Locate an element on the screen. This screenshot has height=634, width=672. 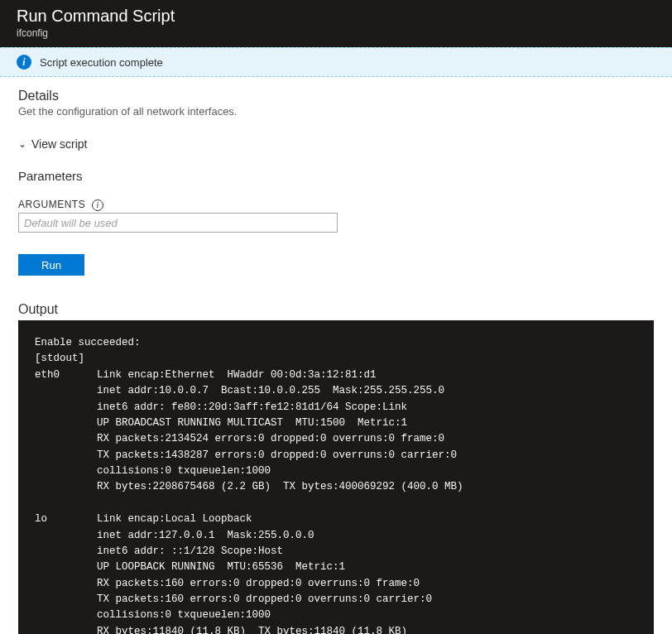
blade-subtitle: ifconfig is located at coordinates (336, 33).